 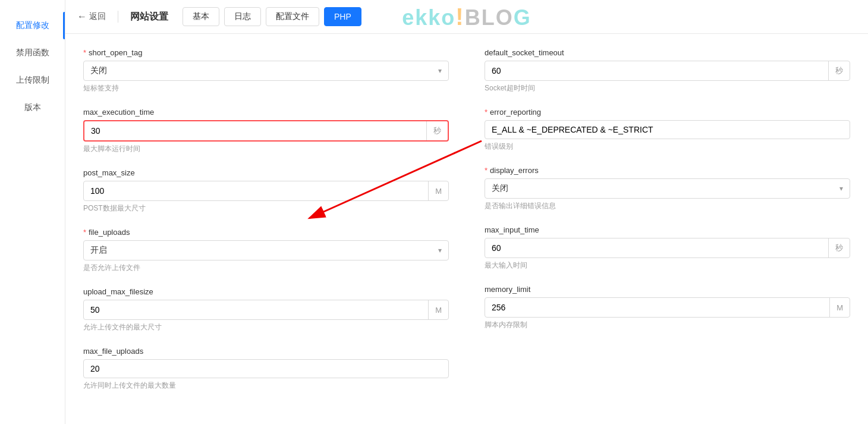 I want to click on label-max-file-uploads: max_file_uploads, so click(x=266, y=351).